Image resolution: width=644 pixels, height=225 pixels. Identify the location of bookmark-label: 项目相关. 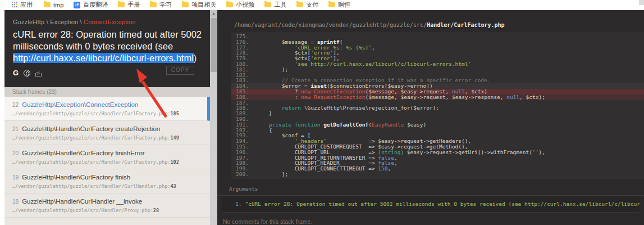
(204, 4).